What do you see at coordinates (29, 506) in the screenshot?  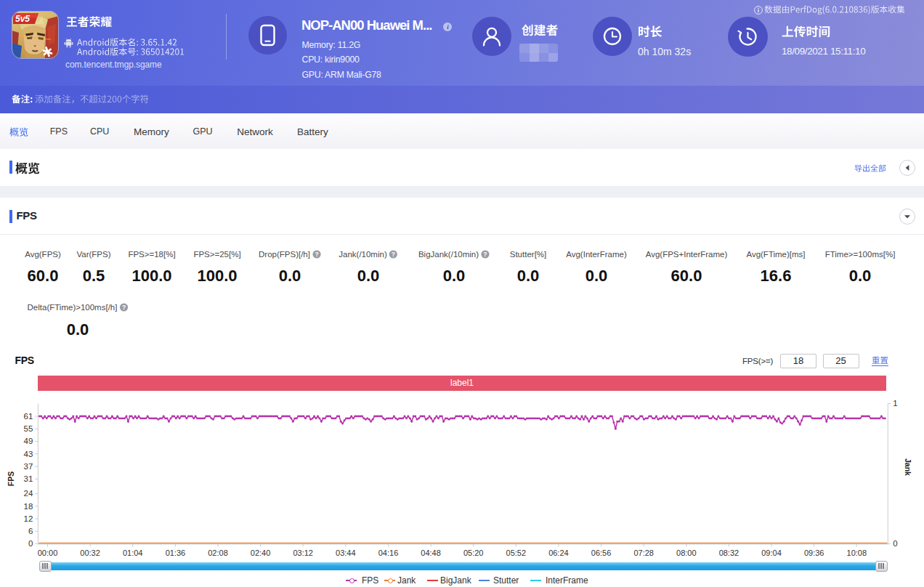 I see `svg-text: 18` at bounding box center [29, 506].